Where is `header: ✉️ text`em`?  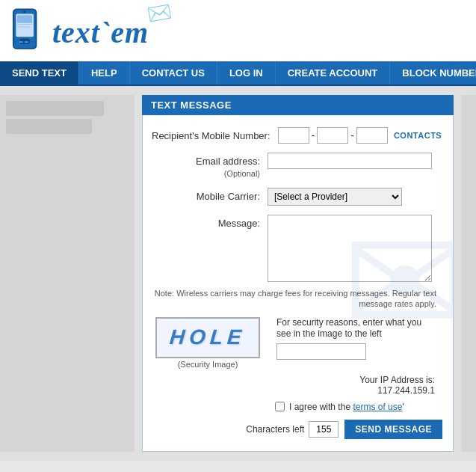 header: ✉️ text`em is located at coordinates (238, 31).